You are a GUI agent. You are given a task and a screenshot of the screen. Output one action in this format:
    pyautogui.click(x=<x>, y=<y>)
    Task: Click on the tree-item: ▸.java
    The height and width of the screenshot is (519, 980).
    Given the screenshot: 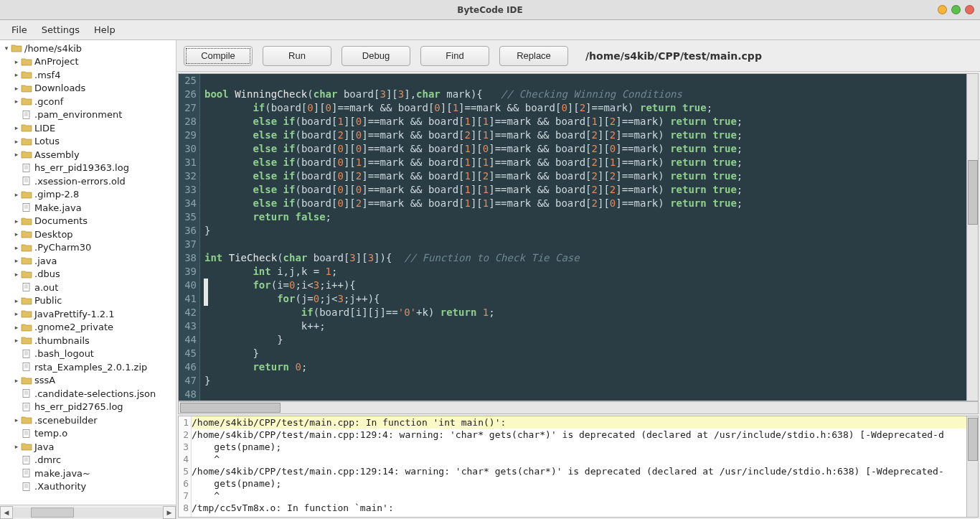 What is the action you would take?
    pyautogui.click(x=89, y=261)
    